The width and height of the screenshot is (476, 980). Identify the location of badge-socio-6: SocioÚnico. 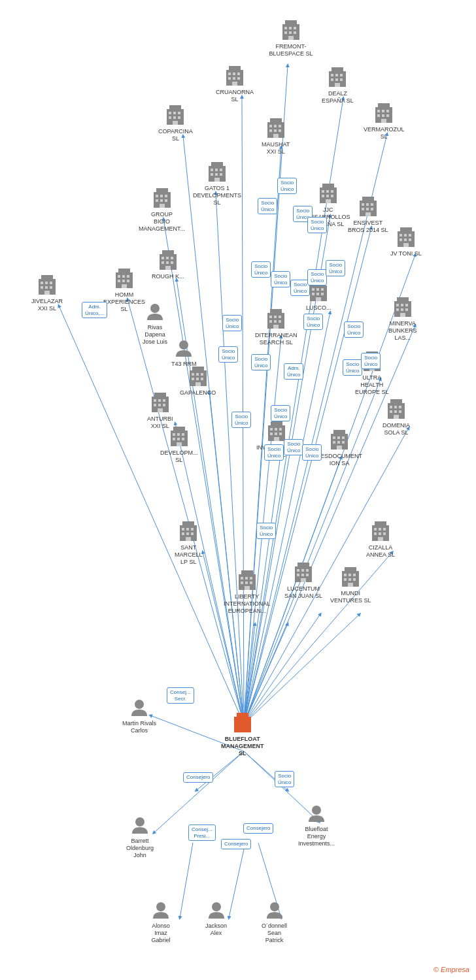
(313, 321).